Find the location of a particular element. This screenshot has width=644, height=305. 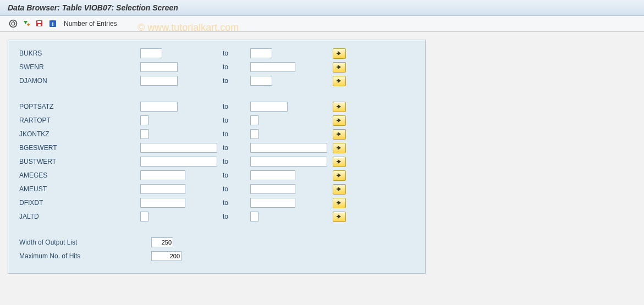

input-dfixdt-from is located at coordinates (163, 203).